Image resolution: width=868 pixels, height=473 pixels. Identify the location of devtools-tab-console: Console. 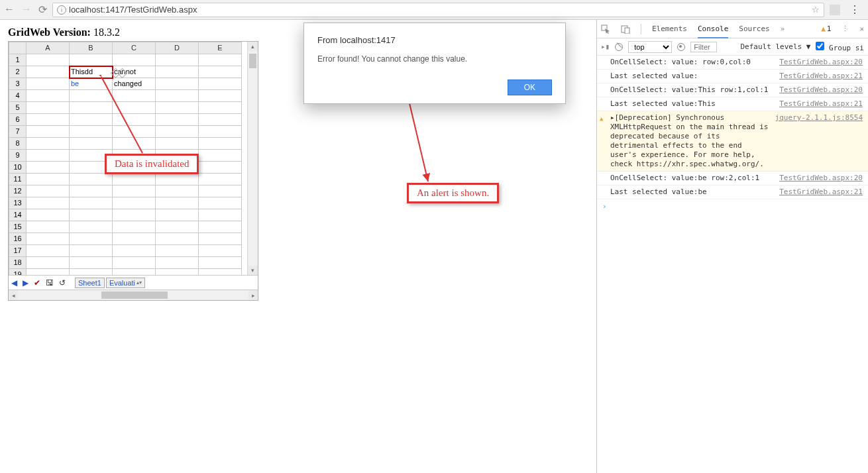
(713, 32).